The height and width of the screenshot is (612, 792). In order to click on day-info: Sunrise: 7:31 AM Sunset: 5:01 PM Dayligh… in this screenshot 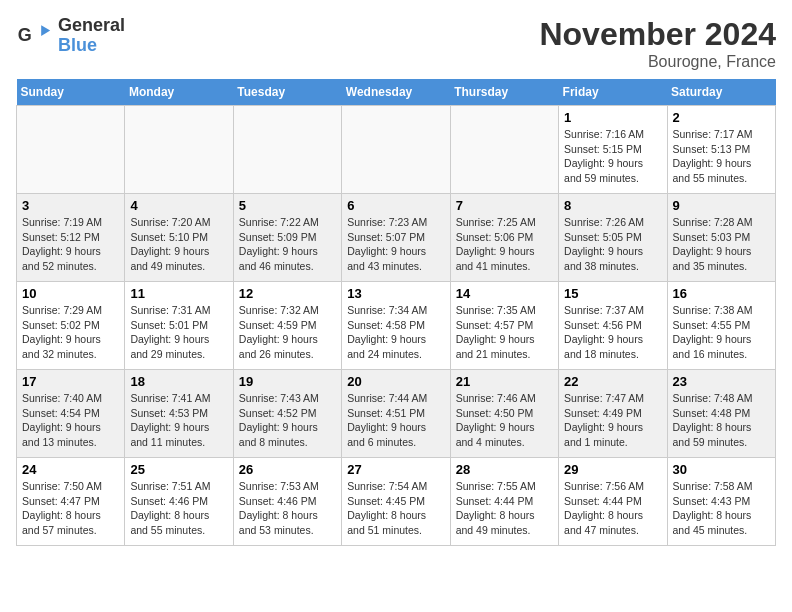, I will do `click(178, 332)`.